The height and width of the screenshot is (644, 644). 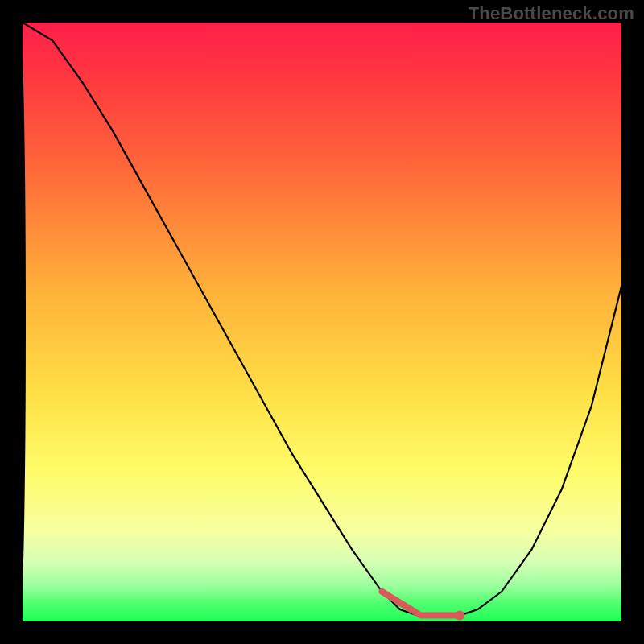 I want to click on watermark-text: TheBottleneck.com, so click(x=551, y=14).